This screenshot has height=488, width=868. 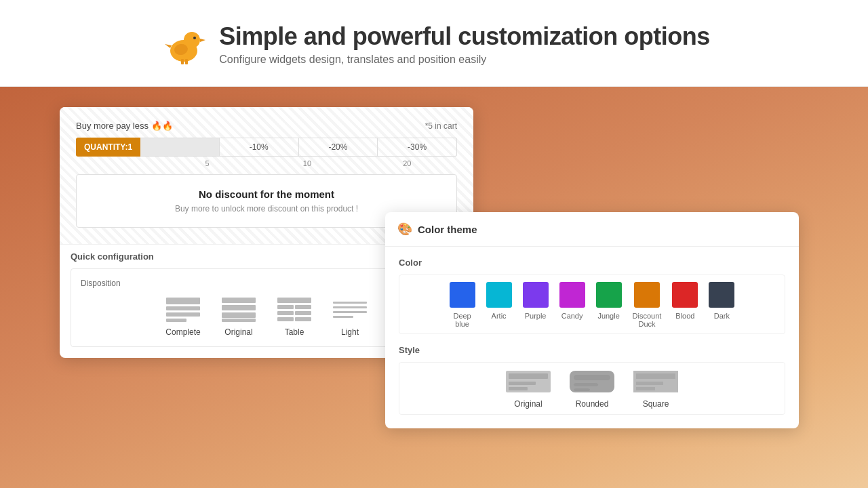 What do you see at coordinates (350, 310) in the screenshot?
I see `light-icon` at bounding box center [350, 310].